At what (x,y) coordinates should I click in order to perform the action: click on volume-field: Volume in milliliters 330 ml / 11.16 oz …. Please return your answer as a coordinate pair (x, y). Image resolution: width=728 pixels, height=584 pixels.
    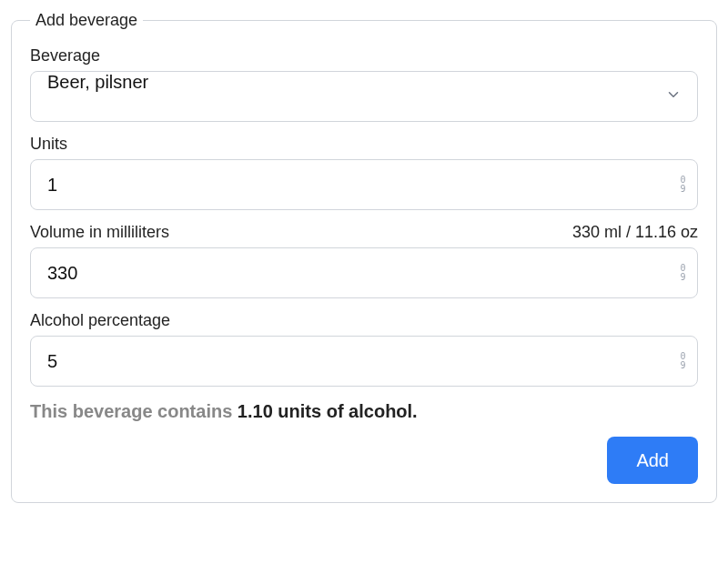
    Looking at the image, I should click on (364, 260).